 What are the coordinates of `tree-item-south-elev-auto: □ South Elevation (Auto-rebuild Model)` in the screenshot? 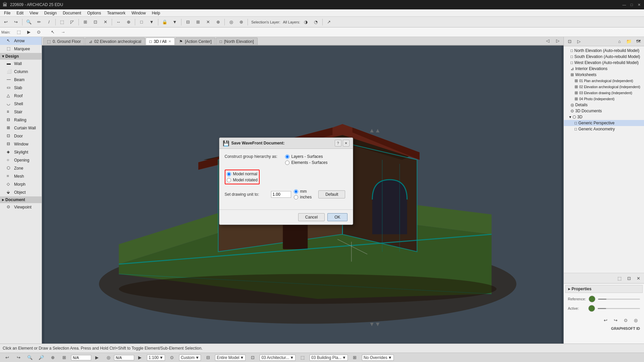 It's located at (604, 57).